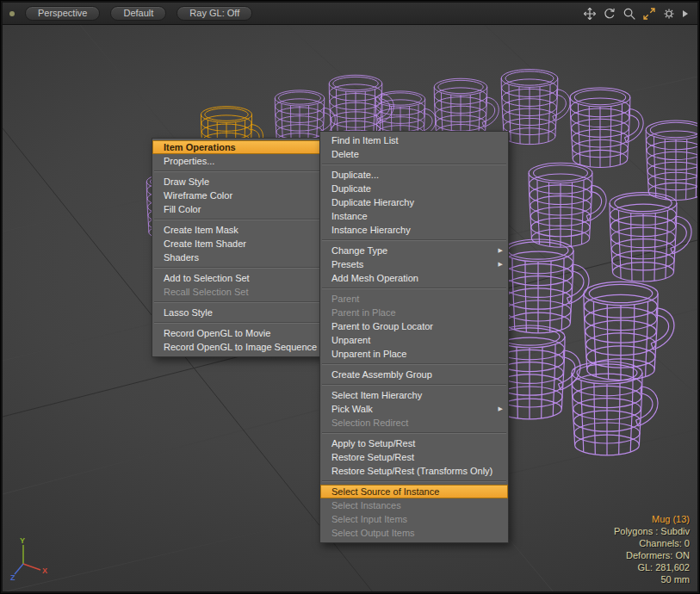 Image resolution: width=700 pixels, height=594 pixels. I want to click on menu-item-label: Unparent in Place, so click(369, 354).